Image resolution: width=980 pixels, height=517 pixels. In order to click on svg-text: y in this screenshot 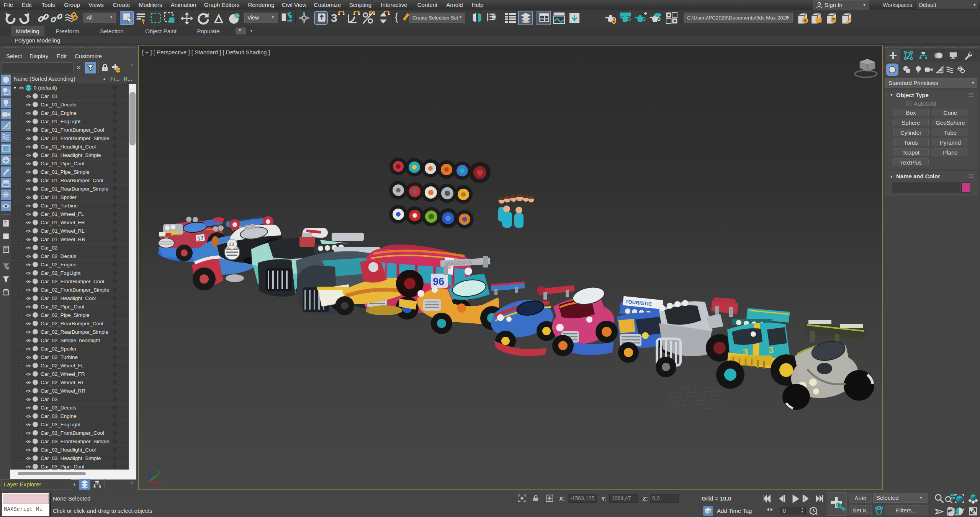, I will do `click(159, 472)`.